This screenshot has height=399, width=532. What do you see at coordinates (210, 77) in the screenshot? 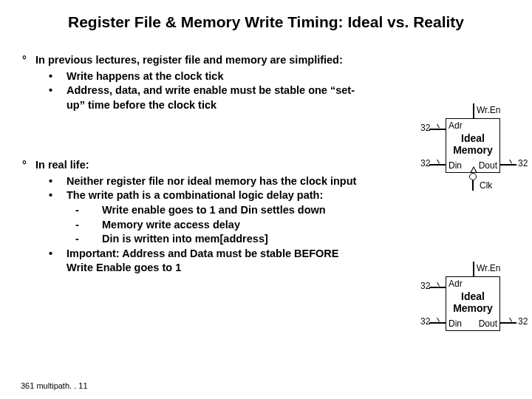
I see `sub-bullet: •Write happens at the clock tick` at bounding box center [210, 77].